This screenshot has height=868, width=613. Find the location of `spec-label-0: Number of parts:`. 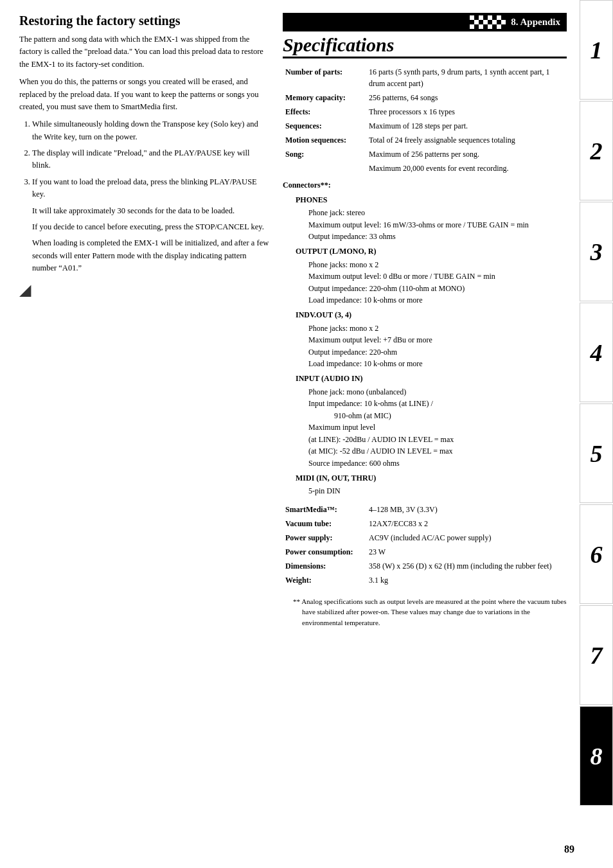

spec-label-0: Number of parts: is located at coordinates (324, 78).